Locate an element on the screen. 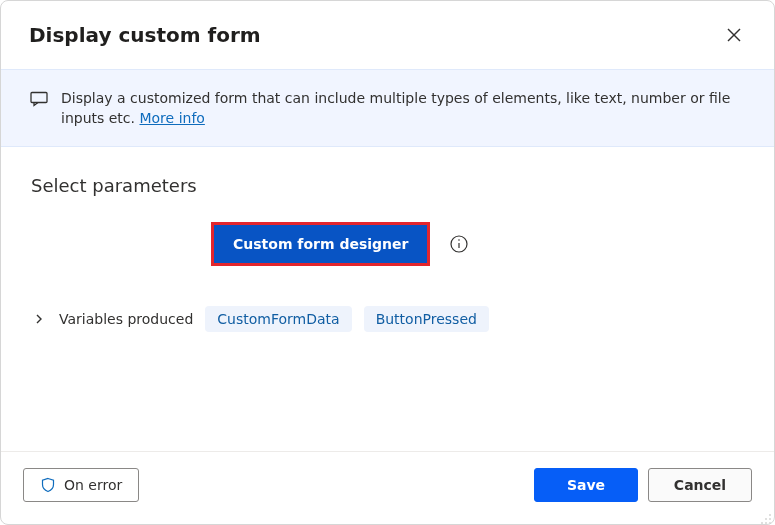  cancel-button: Cancel is located at coordinates (700, 485).